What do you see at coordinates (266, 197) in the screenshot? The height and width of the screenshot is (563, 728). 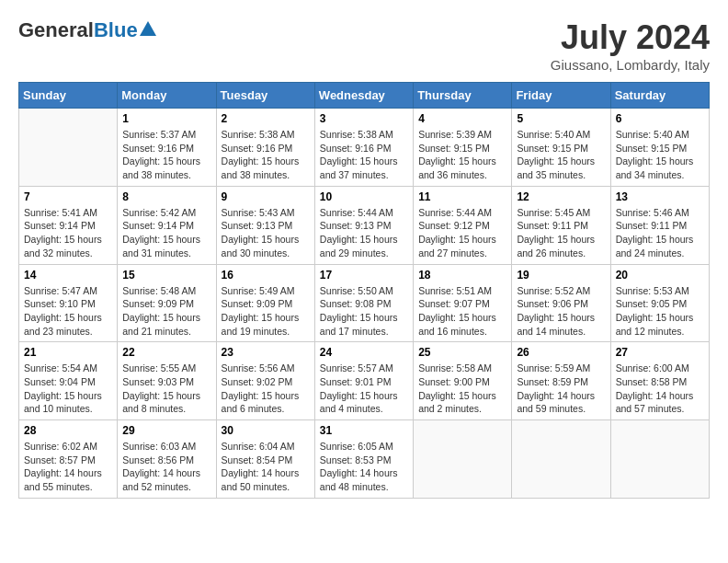 I see `day-number: 9` at bounding box center [266, 197].